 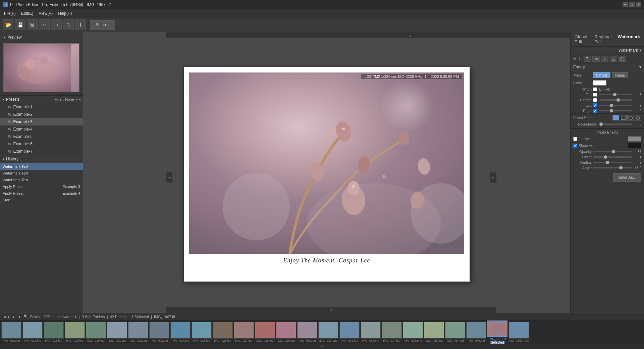 I want to click on filmstrip-item-4: IMG_020.jpg, so click(x=96, y=332).